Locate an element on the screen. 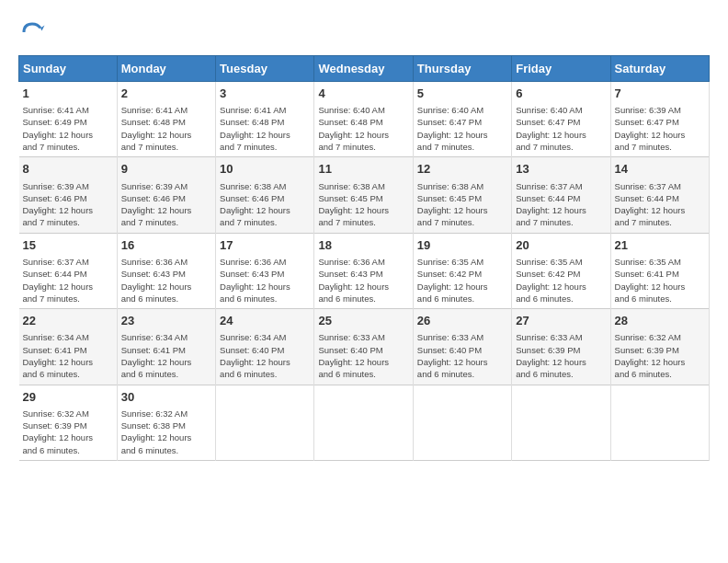  cell-line: Sunrise: 6:34 AM is located at coordinates (166, 337).